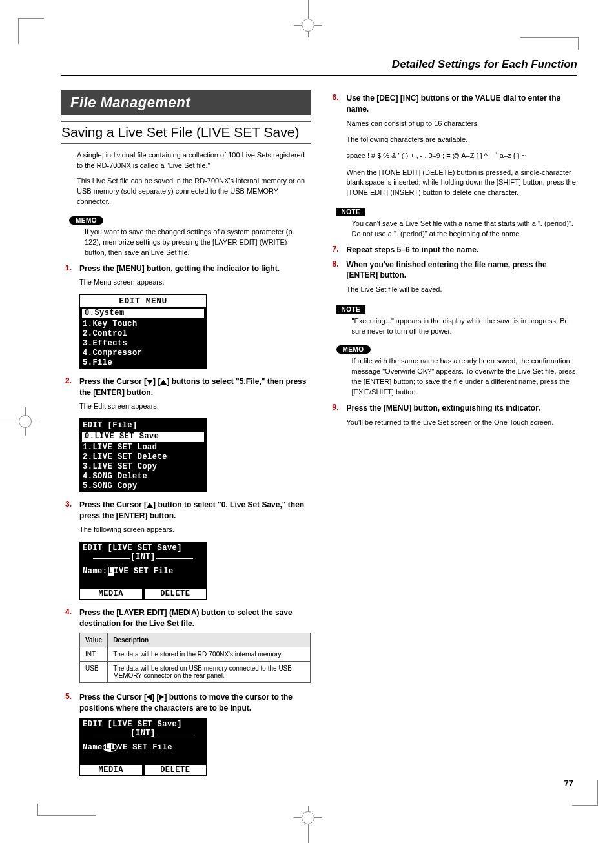 The width and height of the screenshot is (616, 843). Describe the element at coordinates (143, 363) in the screenshot. I see `screen-line: 5.File` at that location.